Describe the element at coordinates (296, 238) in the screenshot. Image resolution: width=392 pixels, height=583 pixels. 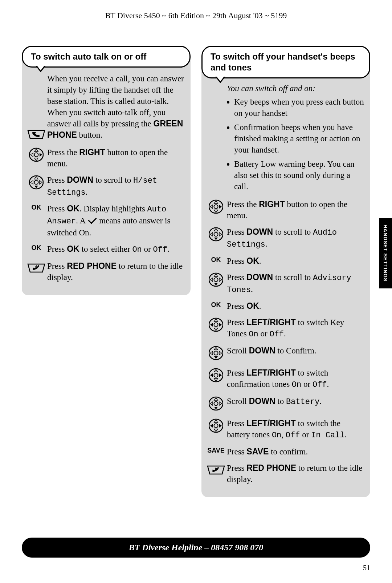
I see `right-step-2: Press DOWN to scroll to Audio Settings.` at that location.